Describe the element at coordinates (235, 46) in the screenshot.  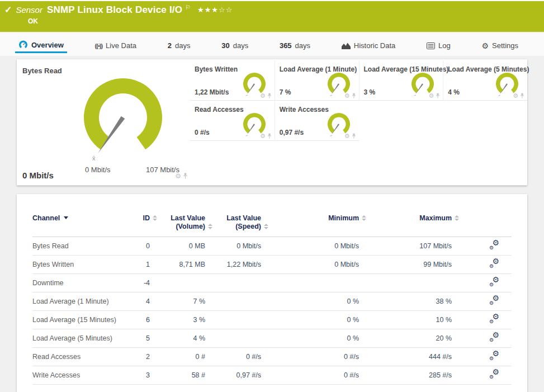
I see `tab-30-days: 30 days` at that location.